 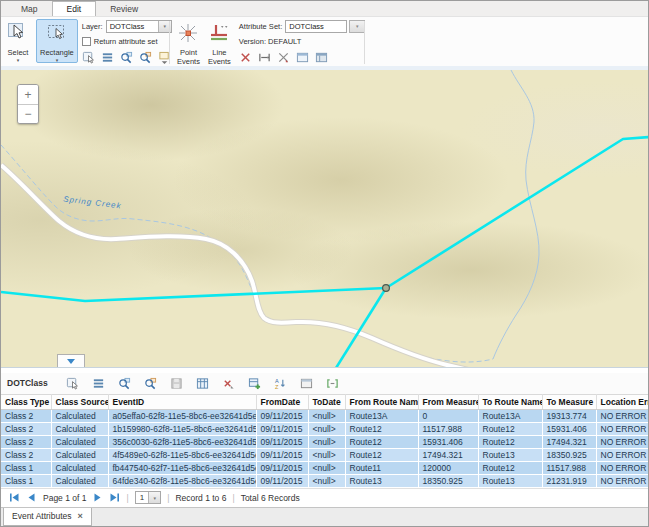 I want to click on previous-page-icon, so click(x=32, y=498).